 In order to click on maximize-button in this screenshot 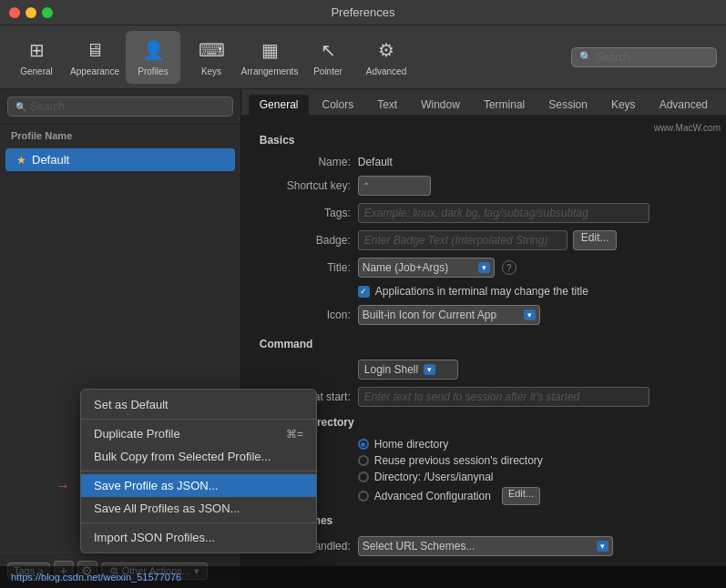, I will do `click(47, 13)`.